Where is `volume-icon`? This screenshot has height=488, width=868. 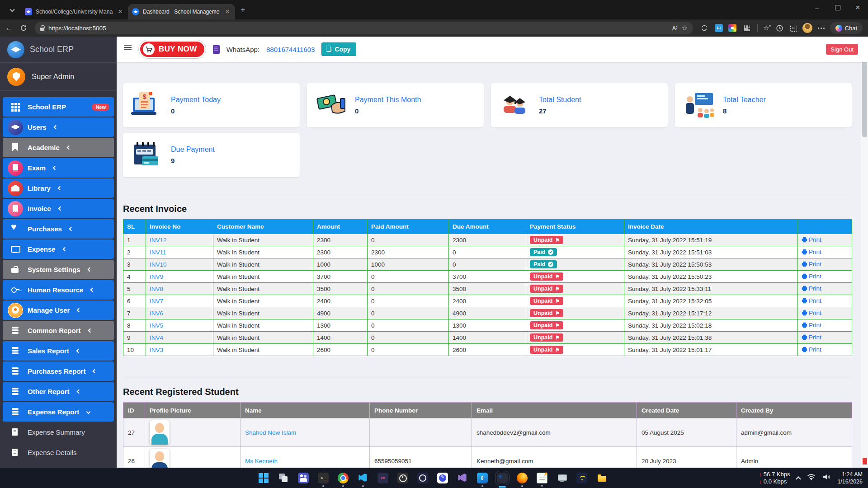
volume-icon is located at coordinates (826, 478).